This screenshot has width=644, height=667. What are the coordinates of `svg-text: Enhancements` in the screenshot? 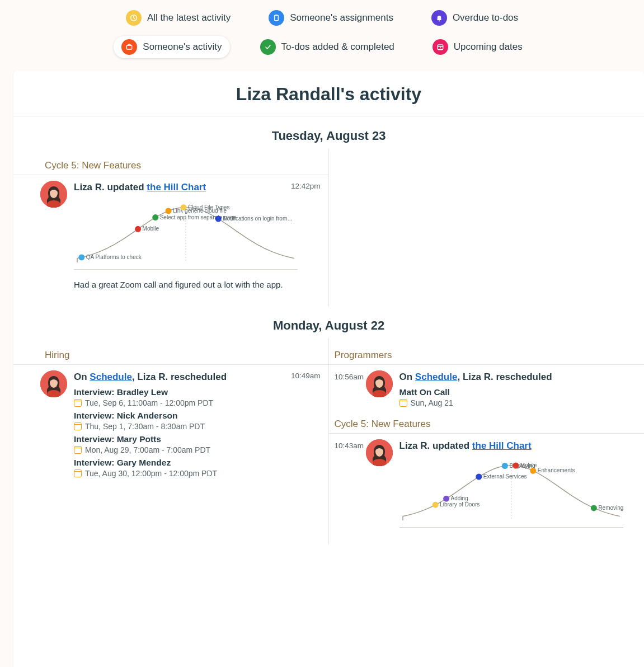 It's located at (556, 471).